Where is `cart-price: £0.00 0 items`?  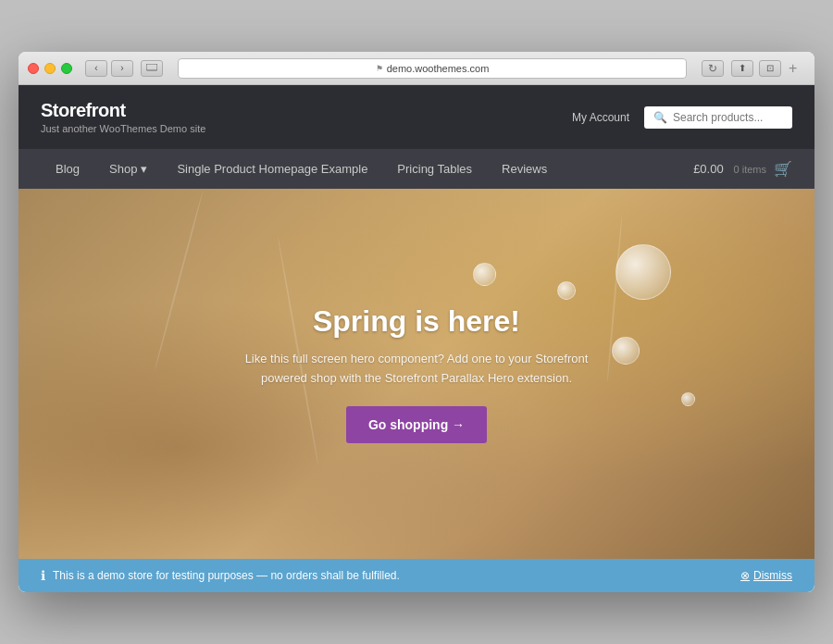 cart-price: £0.00 0 items is located at coordinates (729, 168).